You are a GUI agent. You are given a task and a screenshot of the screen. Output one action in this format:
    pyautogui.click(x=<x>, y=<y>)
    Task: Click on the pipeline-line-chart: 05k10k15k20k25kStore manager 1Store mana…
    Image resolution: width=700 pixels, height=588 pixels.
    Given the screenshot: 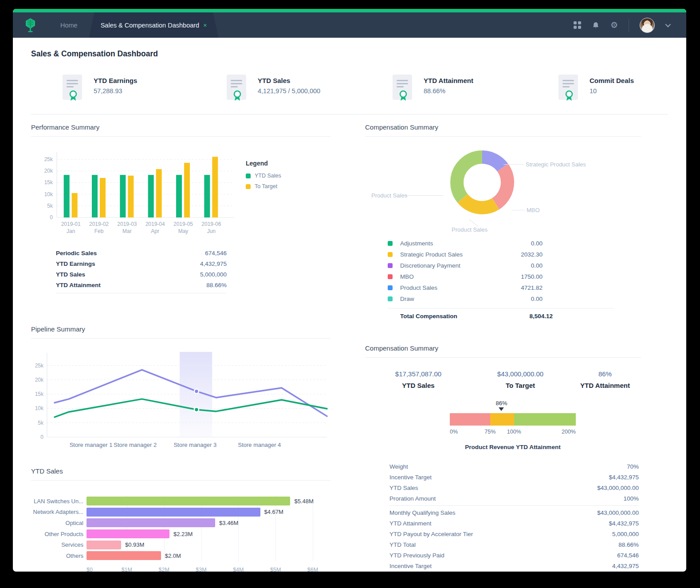 What is the action you would take?
    pyautogui.click(x=181, y=403)
    